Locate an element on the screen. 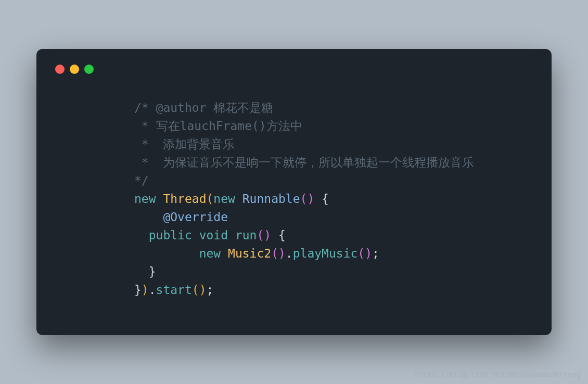 This screenshot has width=588, height=384. minimize-icon is located at coordinates (74, 69).